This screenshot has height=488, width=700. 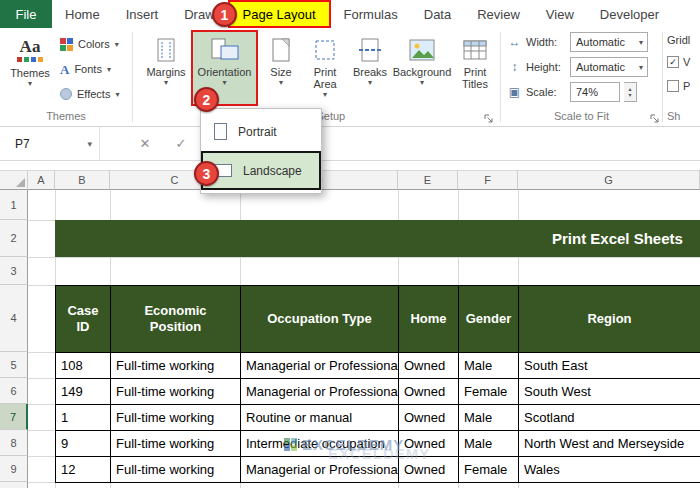 I want to click on table-header-home: Home, so click(x=429, y=320).